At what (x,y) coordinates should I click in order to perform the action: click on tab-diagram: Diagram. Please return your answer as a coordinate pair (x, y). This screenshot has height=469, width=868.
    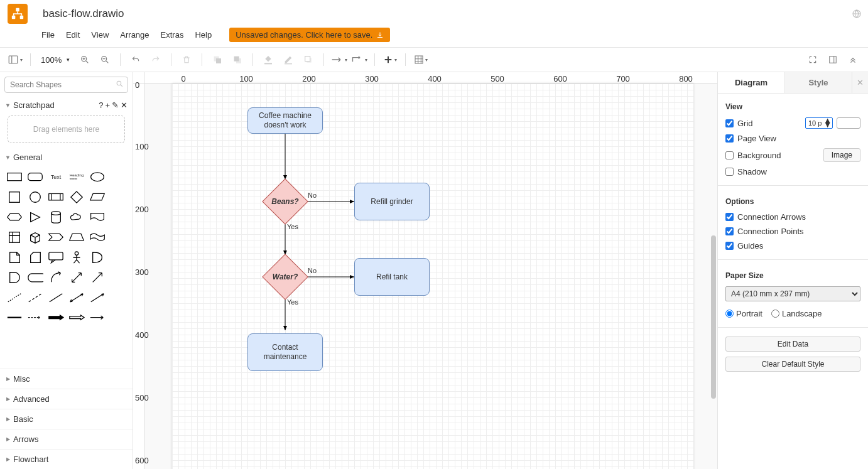
    Looking at the image, I should click on (751, 83).